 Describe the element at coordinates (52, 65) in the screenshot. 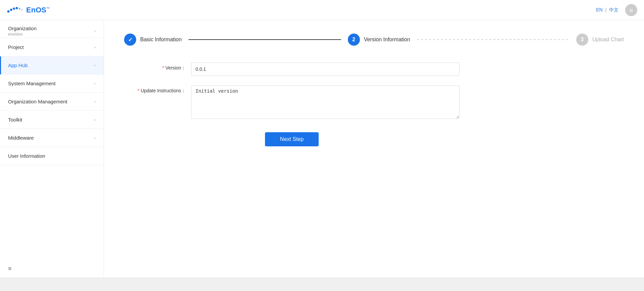

I see `sidebar-item-app-hub: App Hub ›` at that location.